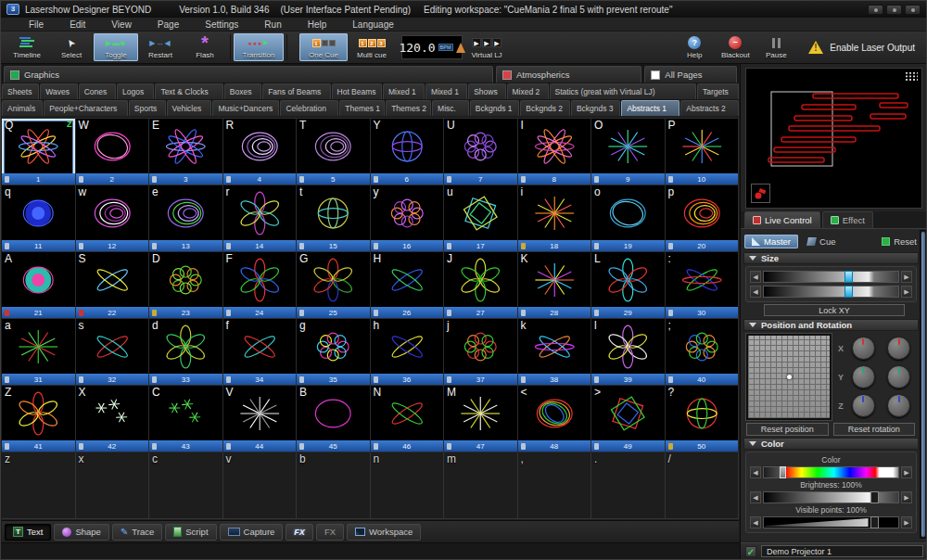 The image size is (927, 560). I want to click on cue-cell-9: O9, so click(629, 152).